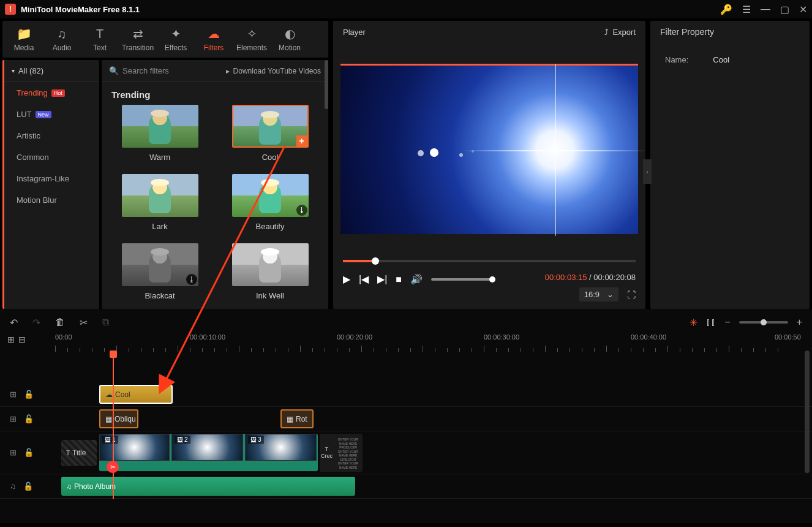  I want to click on titlebar: ! MiniTool MovieMaker Free 8.1.1 🔑 ☰ — ▢…, so click(406, 9).